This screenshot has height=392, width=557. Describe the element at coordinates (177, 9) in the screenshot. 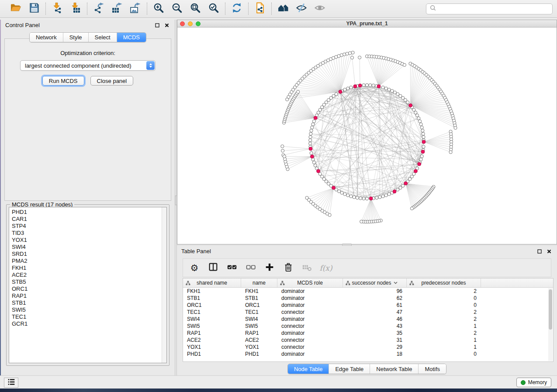

I see `zoom-out-icon` at that location.